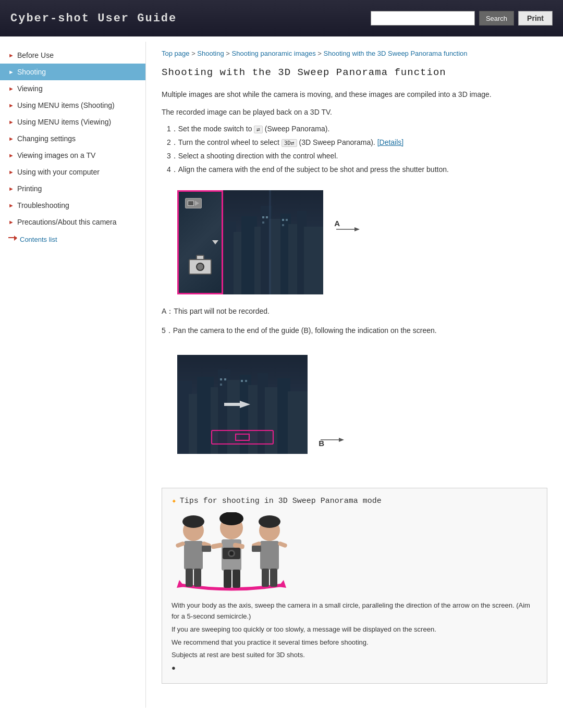 Image resolution: width=563 pixels, height=728 pixels. What do you see at coordinates (13, 240) in the screenshot?
I see `arrow-right-icon` at bounding box center [13, 240].